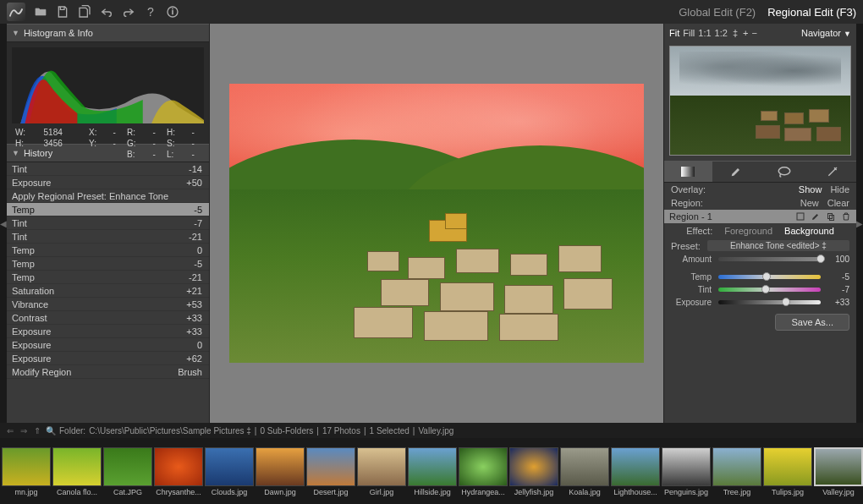 This screenshot has height=504, width=863. I want to click on info-icon: i, so click(173, 12).